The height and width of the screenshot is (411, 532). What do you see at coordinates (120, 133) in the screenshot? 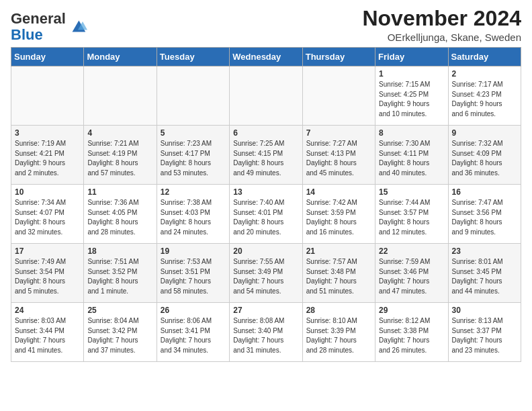
I see `day-number: 4` at bounding box center [120, 133].